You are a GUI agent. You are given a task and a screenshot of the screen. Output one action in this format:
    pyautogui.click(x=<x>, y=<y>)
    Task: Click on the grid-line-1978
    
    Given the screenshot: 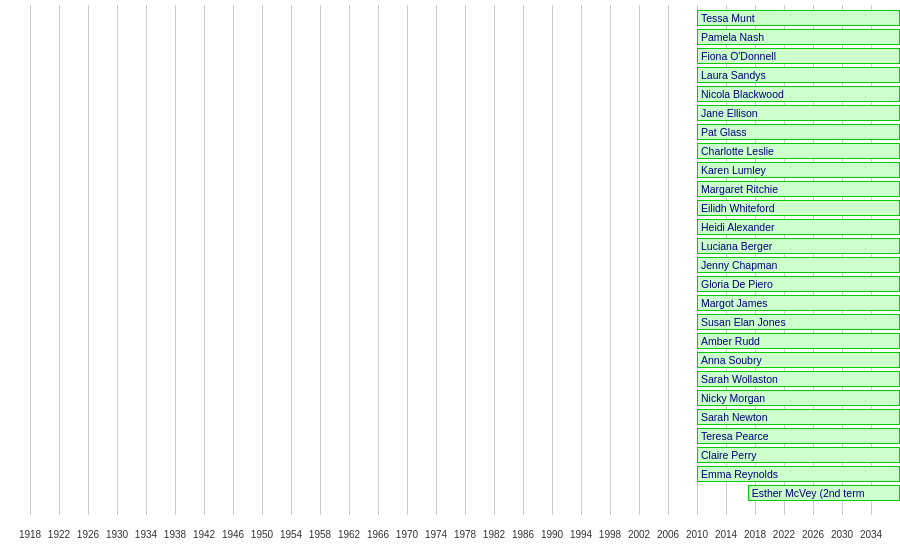 What is the action you would take?
    pyautogui.click(x=466, y=260)
    